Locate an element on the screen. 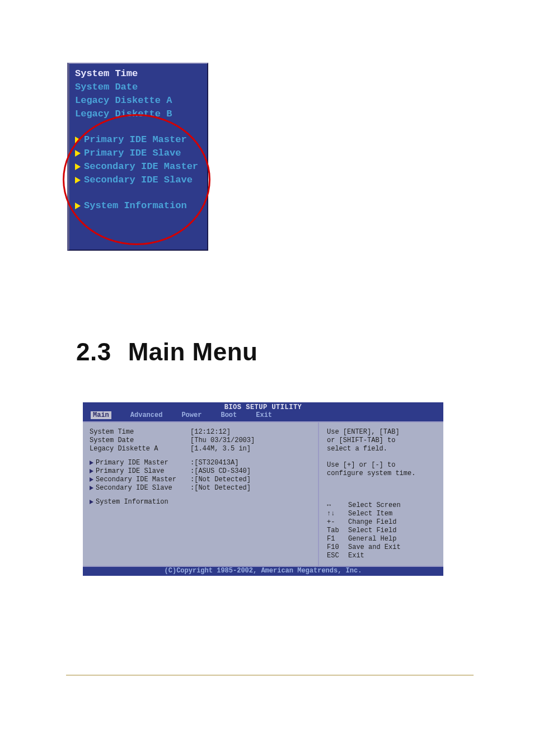 This screenshot has height=756, width=534. tab-exit: Exit is located at coordinates (264, 415).